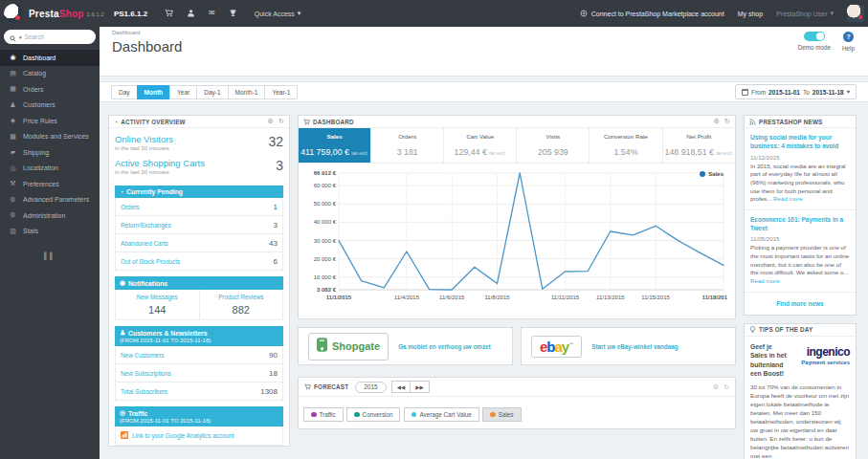 This screenshot has width=868, height=459. I want to click on kpi-cart-value: Cart Value129,44 € tax excl., so click(480, 145).